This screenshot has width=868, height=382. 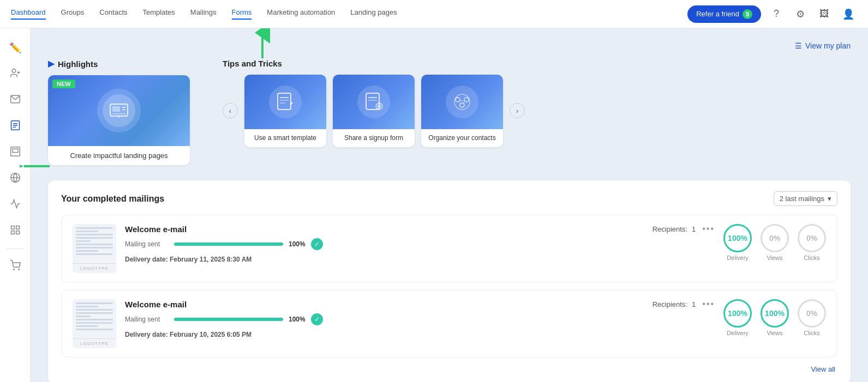 What do you see at coordinates (747, 14) in the screenshot?
I see `dollar-icon: $` at bounding box center [747, 14].